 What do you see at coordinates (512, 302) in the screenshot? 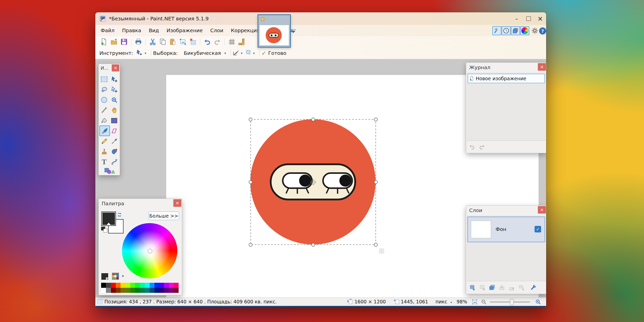
I see `zoom-slider-thumb` at bounding box center [512, 302].